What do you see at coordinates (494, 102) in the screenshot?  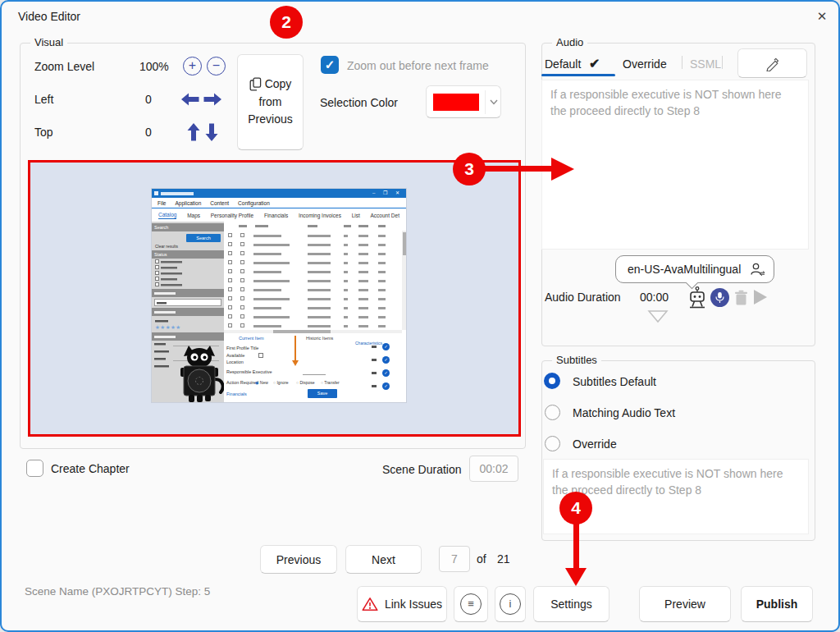 I see `chevron-down-icon` at bounding box center [494, 102].